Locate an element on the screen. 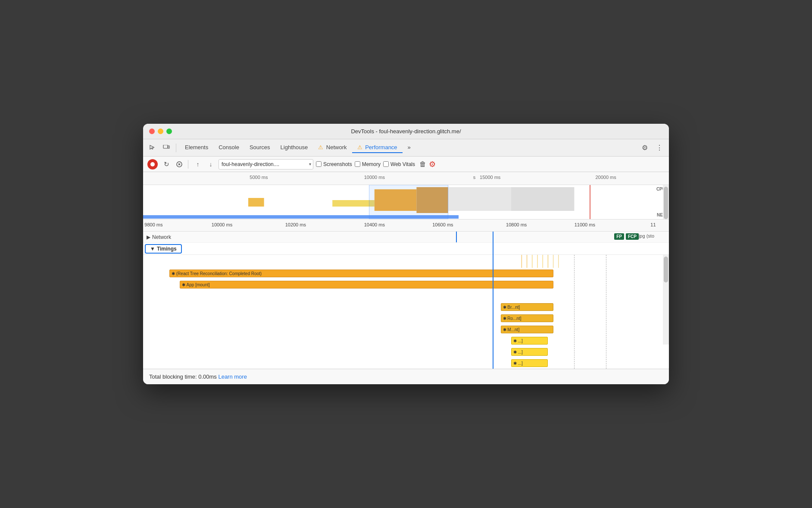 Image resolution: width=812 pixels, height=508 pixels. download-icon: ↓ is located at coordinates (211, 164).